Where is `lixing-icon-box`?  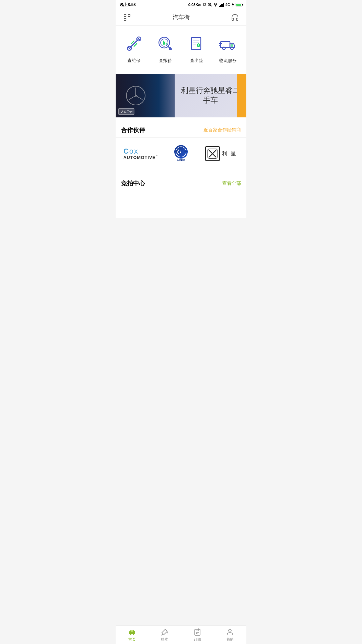
lixing-icon-box is located at coordinates (213, 154).